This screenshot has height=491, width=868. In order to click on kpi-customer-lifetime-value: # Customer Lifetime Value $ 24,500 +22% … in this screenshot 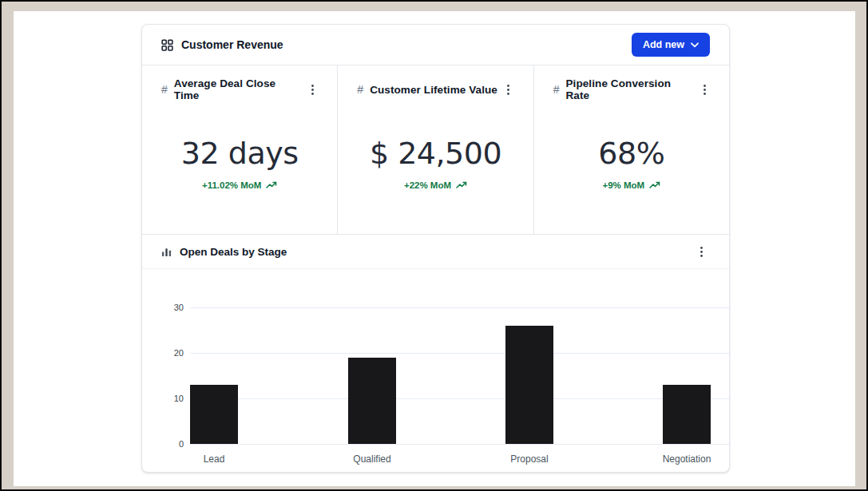, I will do `click(434, 150)`.